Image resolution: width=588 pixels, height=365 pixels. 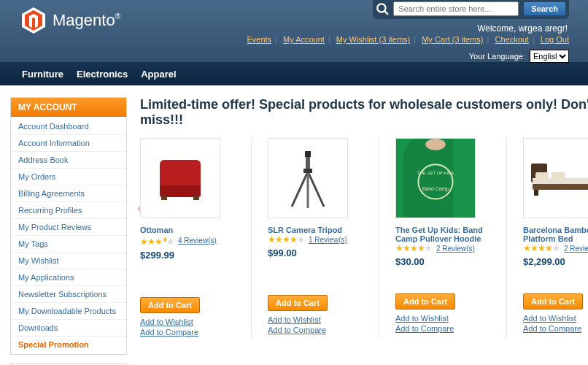 What do you see at coordinates (436, 189) in the screenshot?
I see `svg-text: Band Camp` at bounding box center [436, 189].